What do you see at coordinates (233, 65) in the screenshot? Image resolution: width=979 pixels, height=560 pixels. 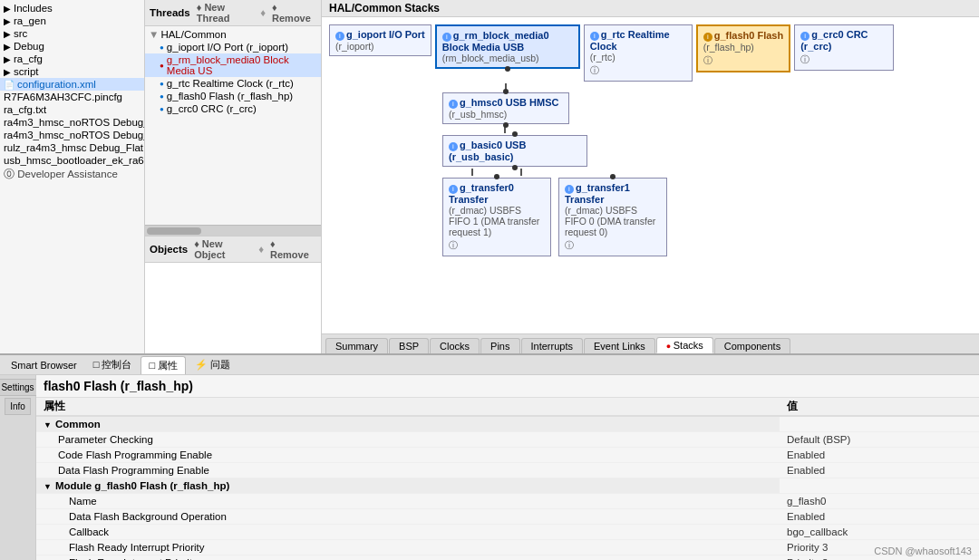 I see `thread-rm-block-media: ● g_rm_block_media0 Block Media US` at bounding box center [233, 65].